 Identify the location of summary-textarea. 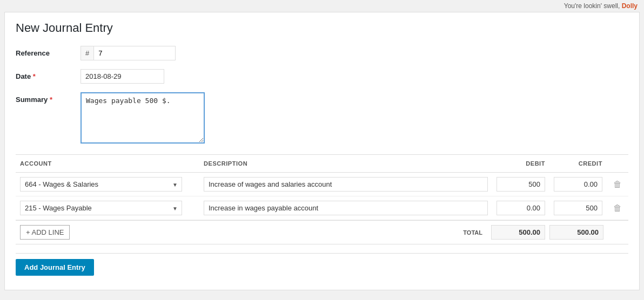
(143, 118).